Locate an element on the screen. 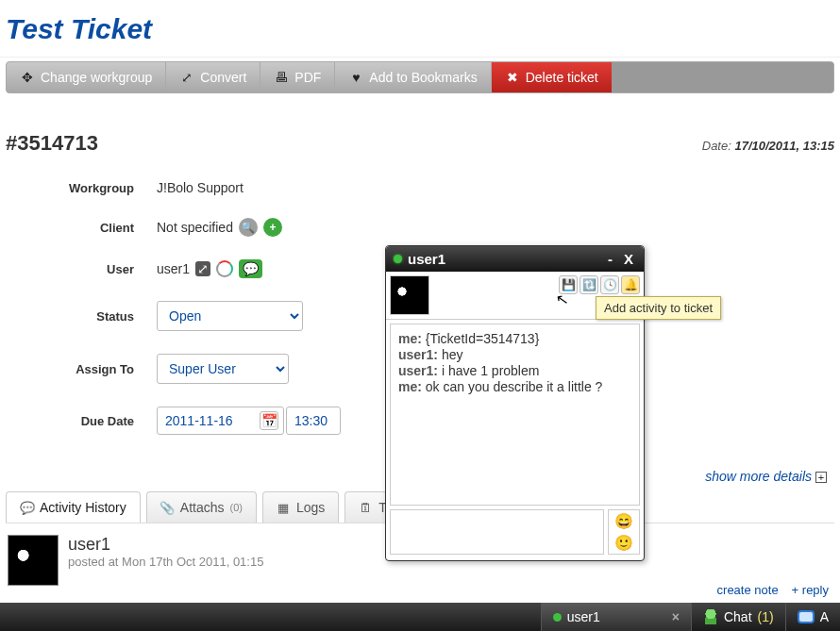  calendar-icon: 📅 is located at coordinates (269, 421).